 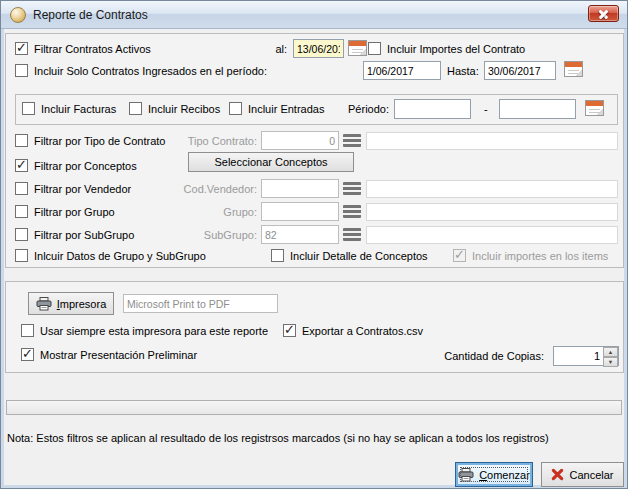 I want to click on checkbox-filtrar-contratos-activos, so click(x=22, y=48).